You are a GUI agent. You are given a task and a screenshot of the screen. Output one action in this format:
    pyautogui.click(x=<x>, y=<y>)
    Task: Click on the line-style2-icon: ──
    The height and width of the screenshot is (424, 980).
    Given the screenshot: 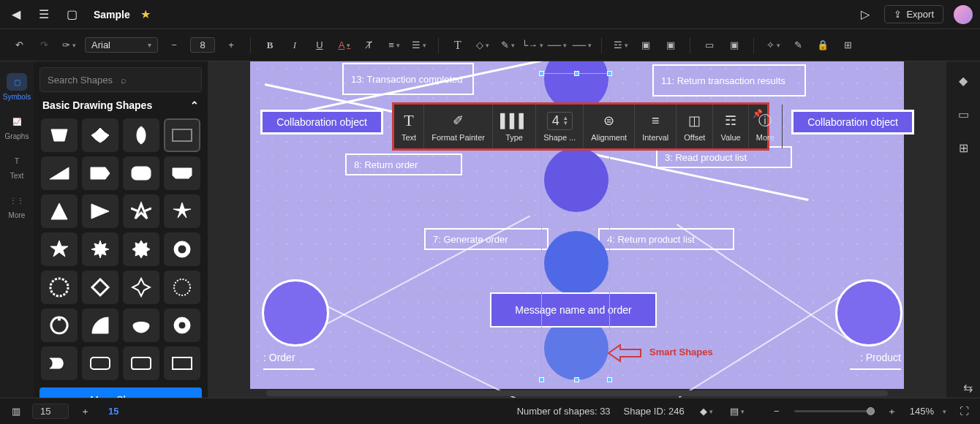 What is the action you would take?
    pyautogui.click(x=582, y=45)
    